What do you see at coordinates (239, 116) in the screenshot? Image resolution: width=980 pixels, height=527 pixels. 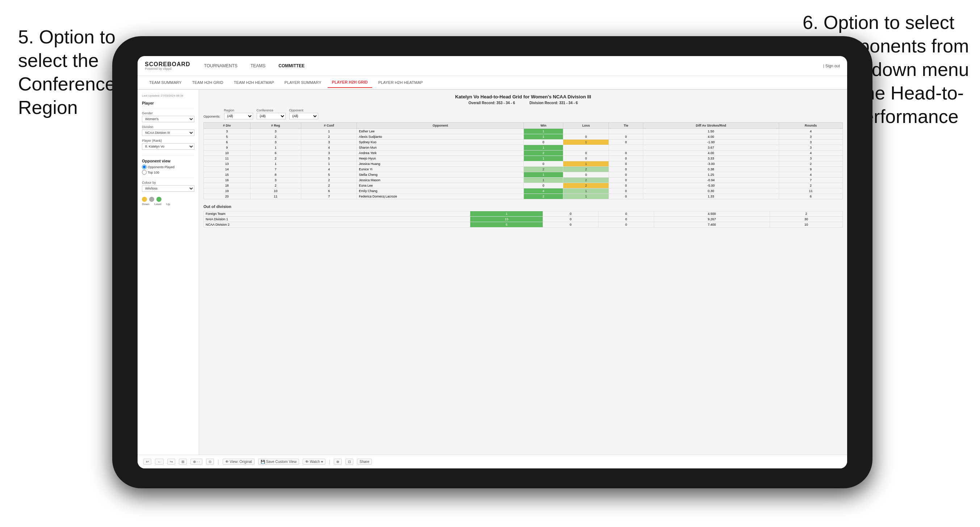 I see `region-select: (All)` at bounding box center [239, 116].